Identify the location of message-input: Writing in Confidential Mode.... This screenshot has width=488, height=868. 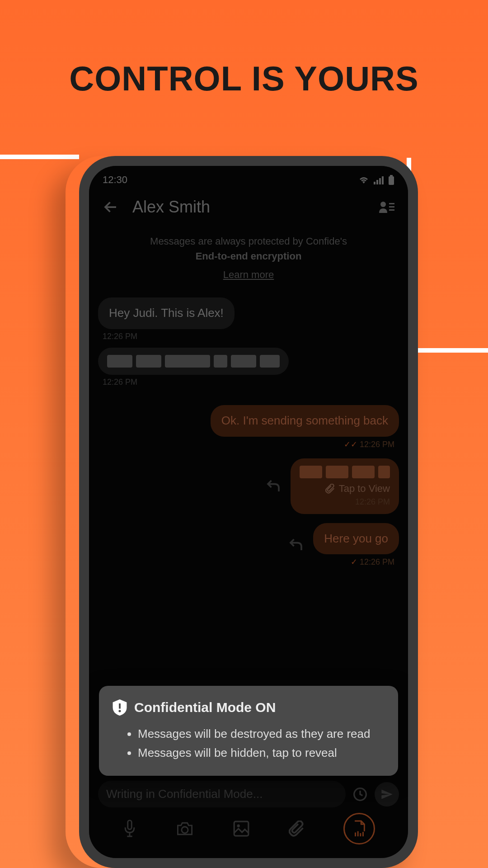
(222, 794).